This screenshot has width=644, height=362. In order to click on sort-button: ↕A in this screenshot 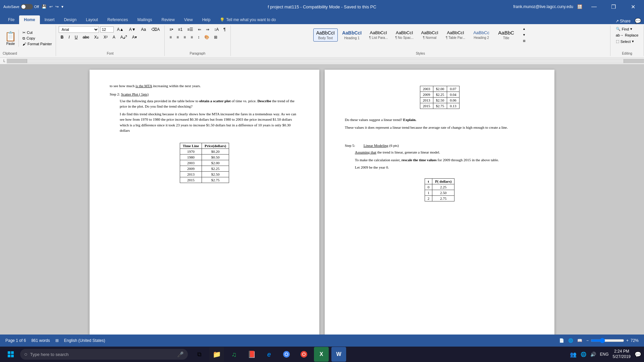, I will do `click(216, 29)`.